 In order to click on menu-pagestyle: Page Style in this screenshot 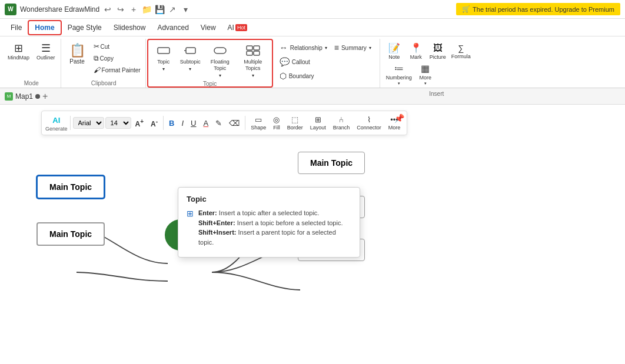, I will do `click(85, 28)`.